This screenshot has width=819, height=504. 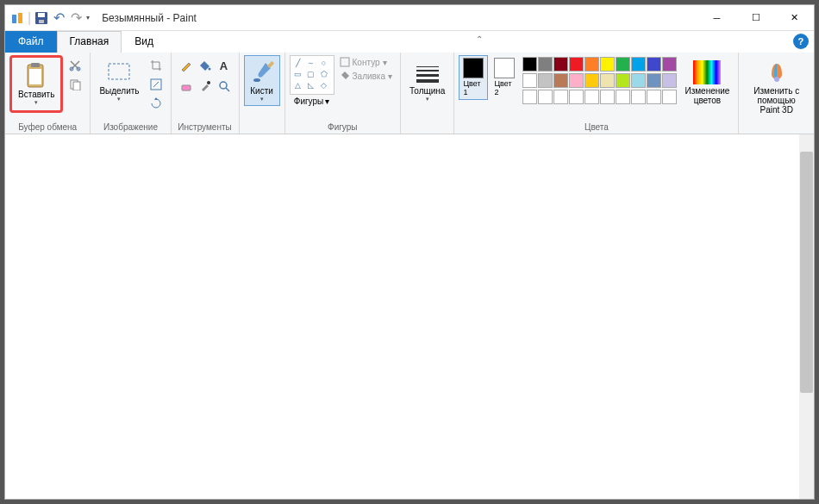 What do you see at coordinates (801, 41) in the screenshot?
I see `help-icon: ?` at bounding box center [801, 41].